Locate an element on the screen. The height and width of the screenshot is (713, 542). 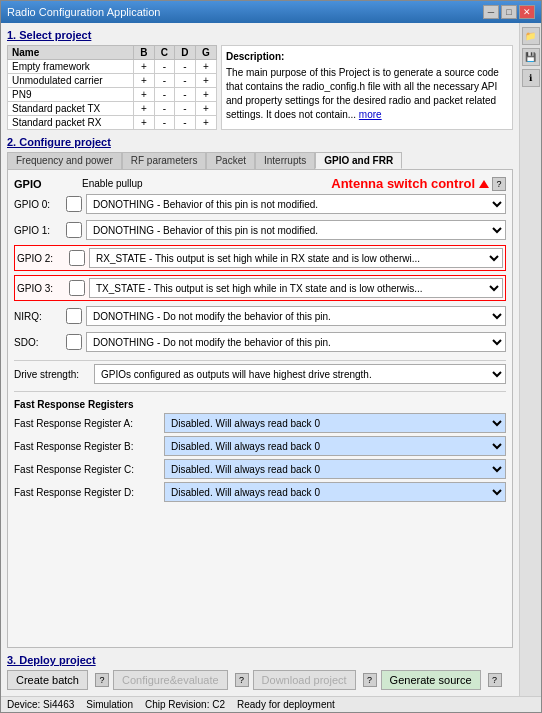
minimize-button: ─ is located at coordinates (491, 12).